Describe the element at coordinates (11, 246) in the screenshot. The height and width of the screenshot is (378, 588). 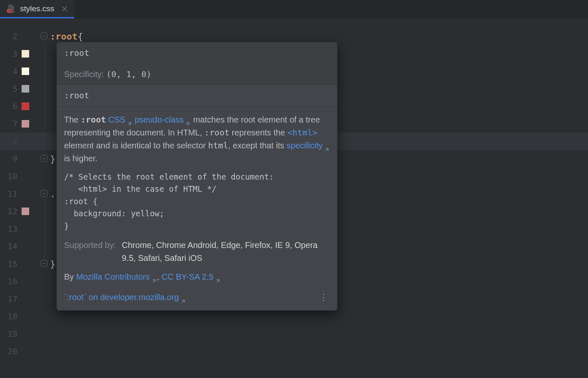
I see `line-number: 14` at that location.